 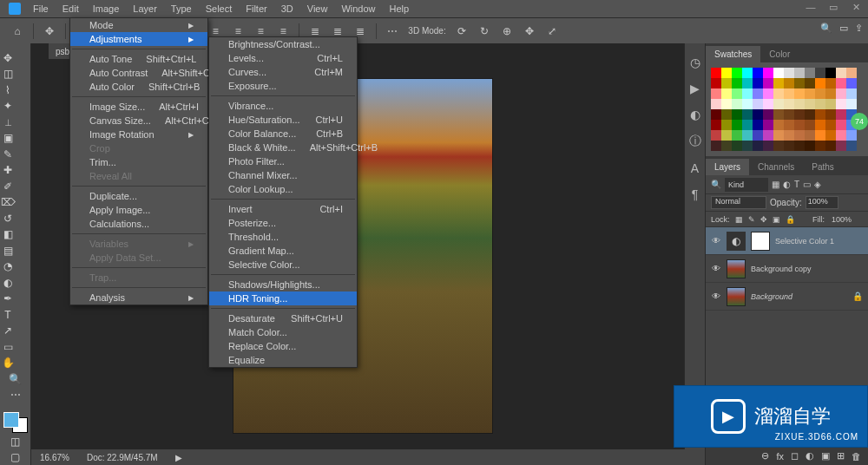 I want to click on trash-icon: 🗑, so click(x=856, y=456).